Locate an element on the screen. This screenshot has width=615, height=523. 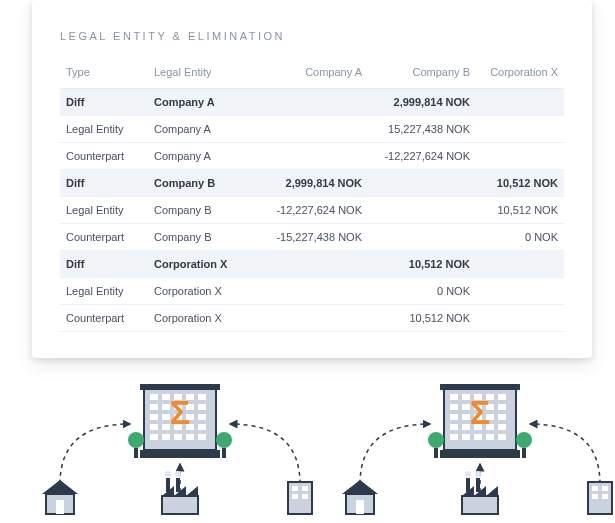
cell-b: 2,999,814 NOK is located at coordinates (422, 102).